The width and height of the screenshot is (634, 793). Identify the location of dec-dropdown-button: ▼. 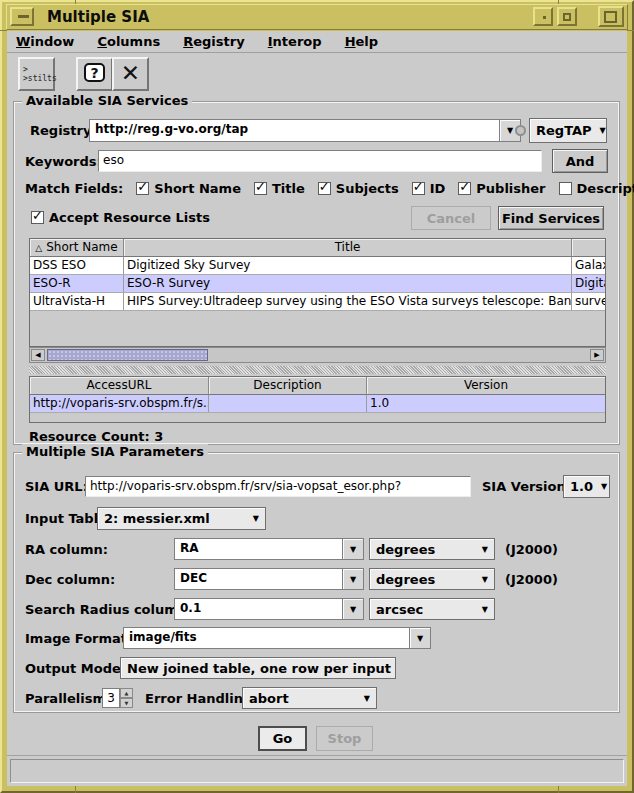
(354, 579).